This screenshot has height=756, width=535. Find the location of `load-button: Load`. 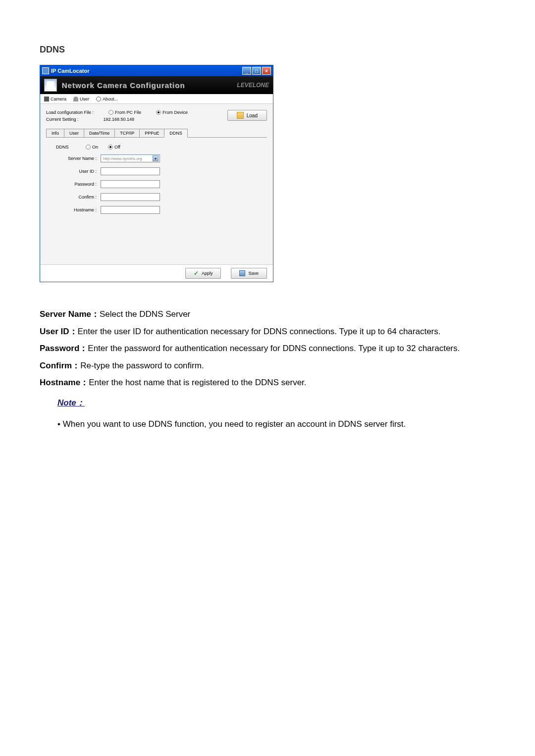

load-button: Load is located at coordinates (247, 115).